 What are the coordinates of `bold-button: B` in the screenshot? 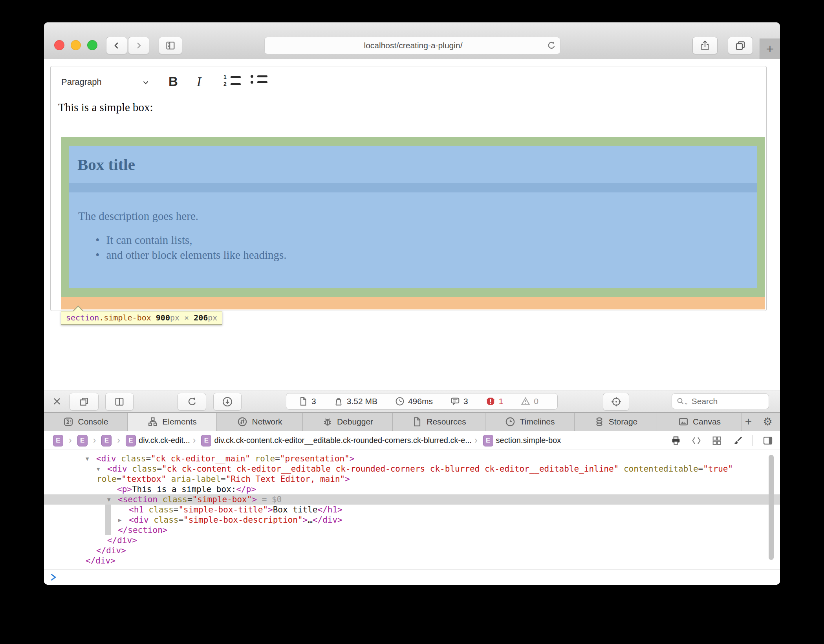 It's located at (173, 82).